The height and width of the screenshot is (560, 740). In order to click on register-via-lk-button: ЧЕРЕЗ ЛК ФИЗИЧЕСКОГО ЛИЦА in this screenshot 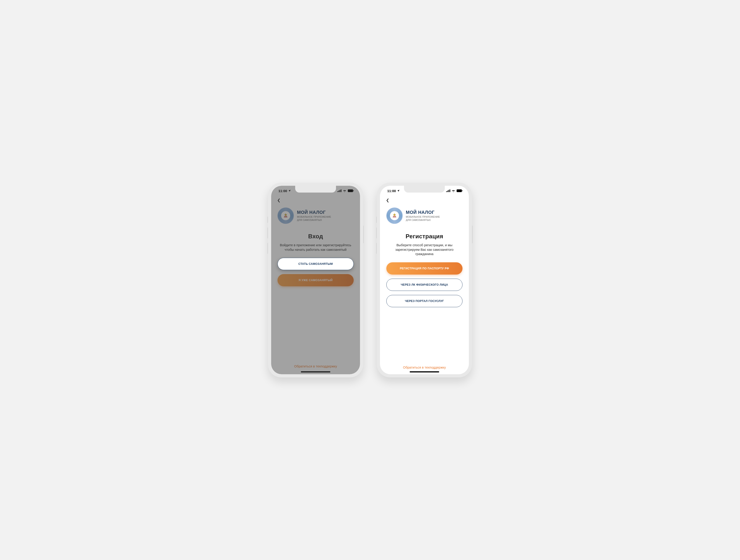, I will do `click(424, 285)`.